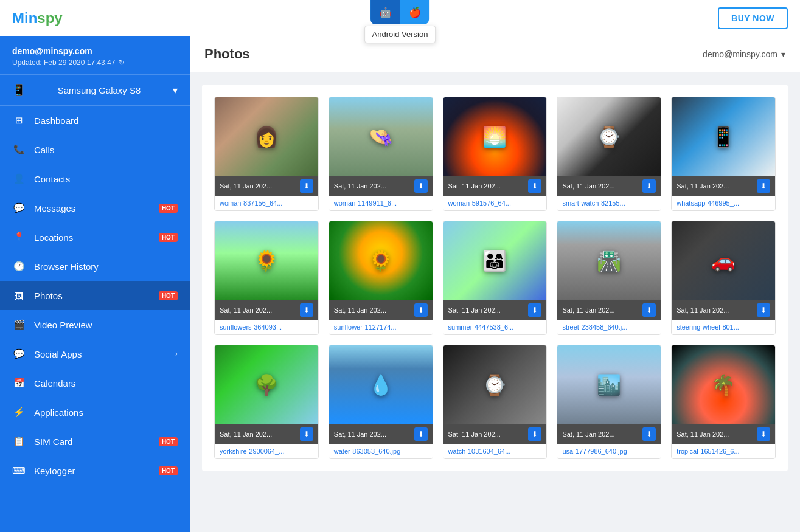 The image size is (800, 532). Describe the element at coordinates (95, 120) in the screenshot. I see `sidebar-item-dashboard: ⊞ Dashboard` at that location.